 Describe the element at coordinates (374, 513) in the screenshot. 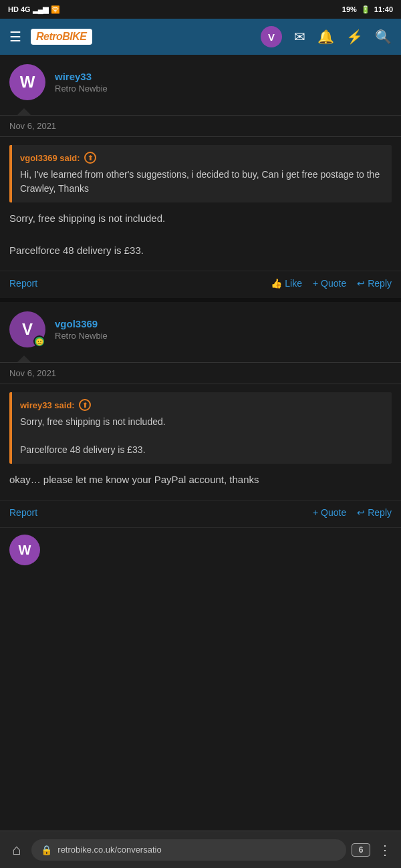

I see `reply-button-vgol3369: ↩ Reply` at that location.